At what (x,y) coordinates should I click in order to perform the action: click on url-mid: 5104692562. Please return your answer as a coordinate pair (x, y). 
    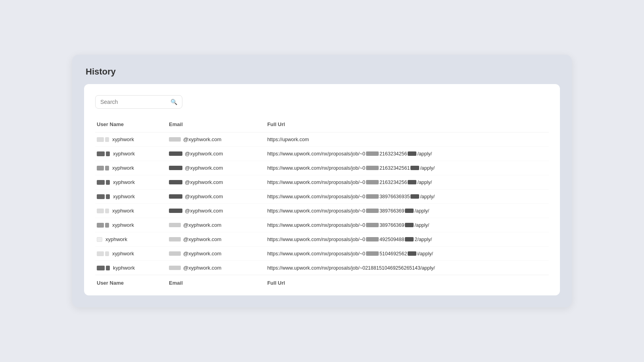
    Looking at the image, I should click on (393, 254).